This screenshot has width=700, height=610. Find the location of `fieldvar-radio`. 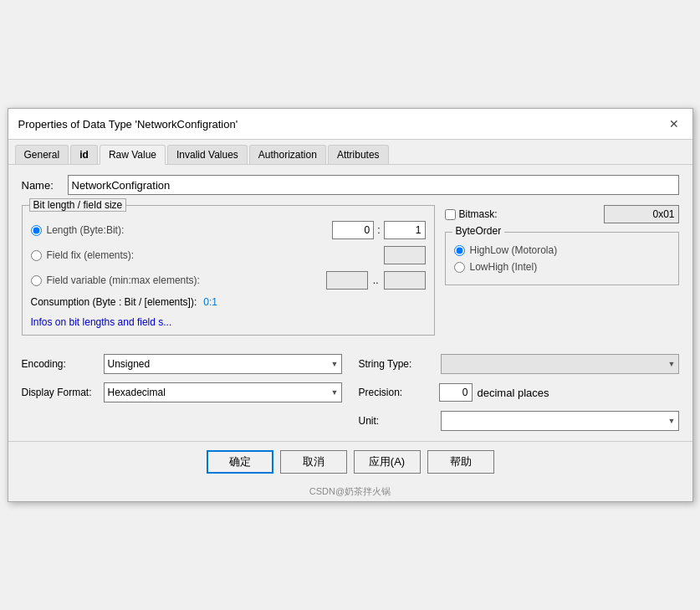

fieldvar-radio is located at coordinates (37, 281).